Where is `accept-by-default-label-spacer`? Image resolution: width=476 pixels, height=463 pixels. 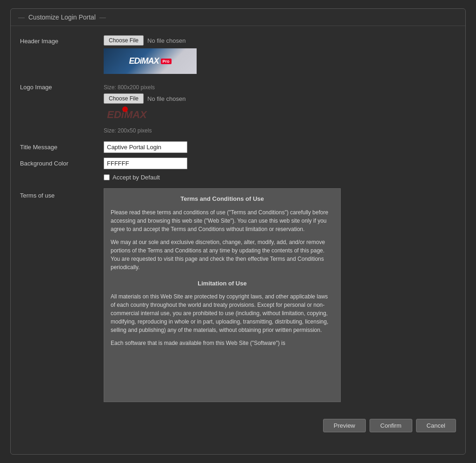 accept-by-default-label-spacer is located at coordinates (62, 175).